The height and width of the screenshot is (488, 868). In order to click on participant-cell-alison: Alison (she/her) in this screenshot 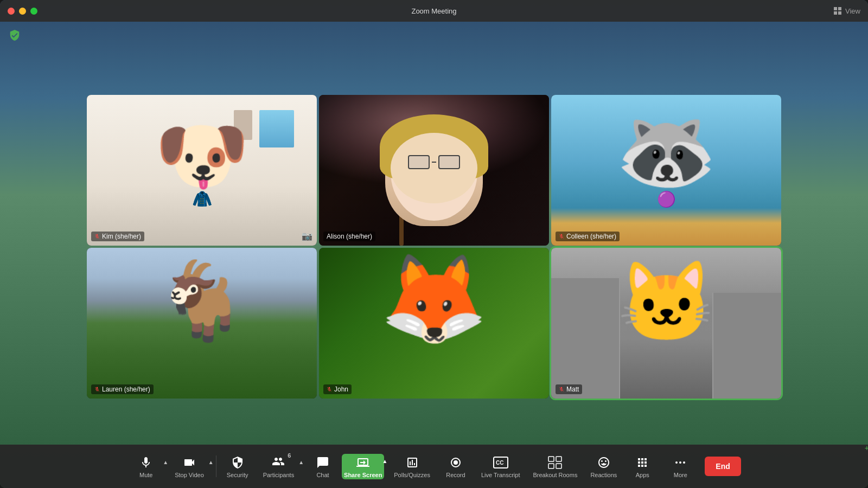, I will do `click(434, 170)`.